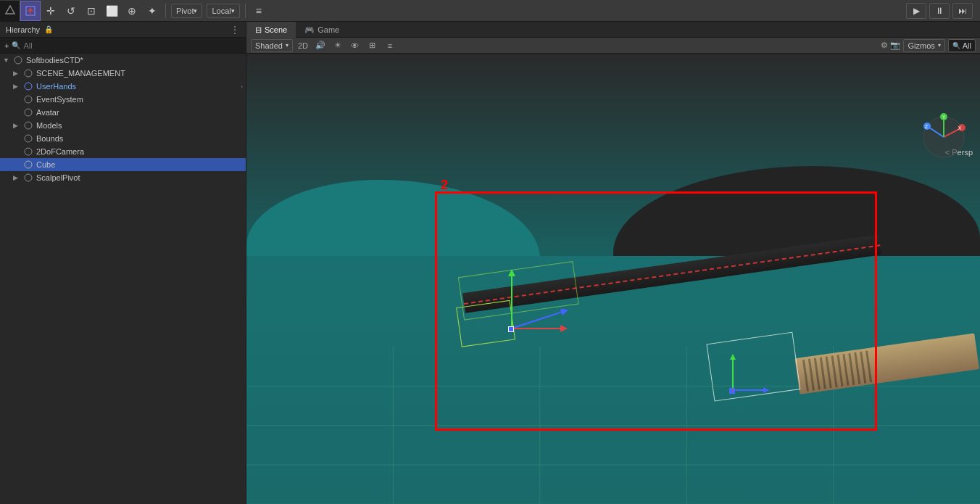 The height and width of the screenshot is (504, 980). What do you see at coordinates (373, 46) in the screenshot?
I see `grid-toggle-button: ⊞` at bounding box center [373, 46].